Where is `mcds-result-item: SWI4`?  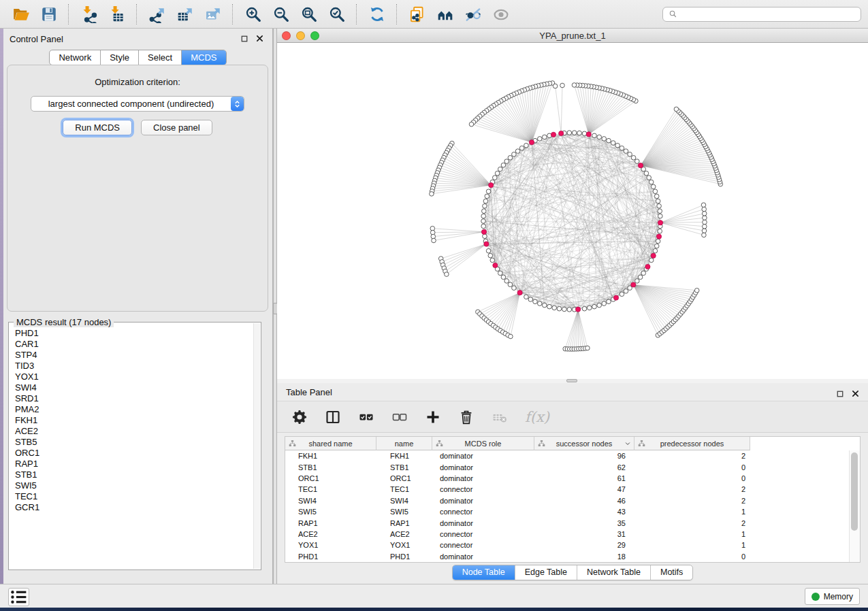 mcds-result-item: SWI4 is located at coordinates (131, 388).